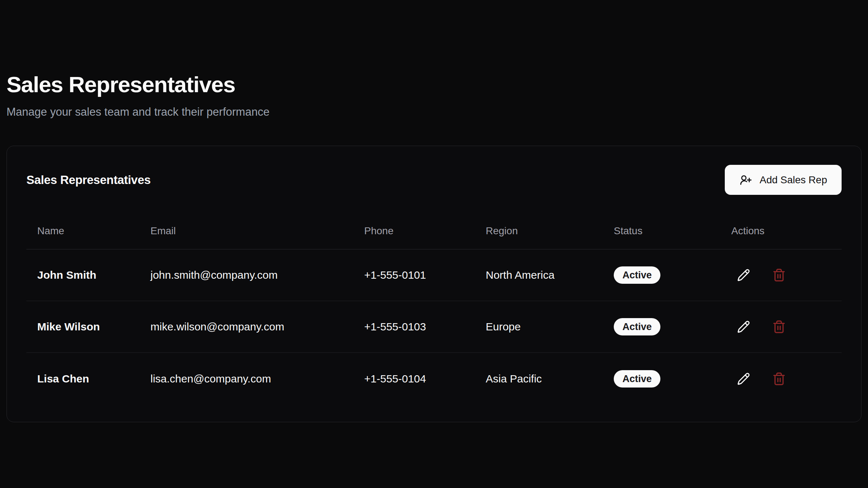  Describe the element at coordinates (783, 180) in the screenshot. I see `add-sales-rep-button: Add Sales Rep` at that location.